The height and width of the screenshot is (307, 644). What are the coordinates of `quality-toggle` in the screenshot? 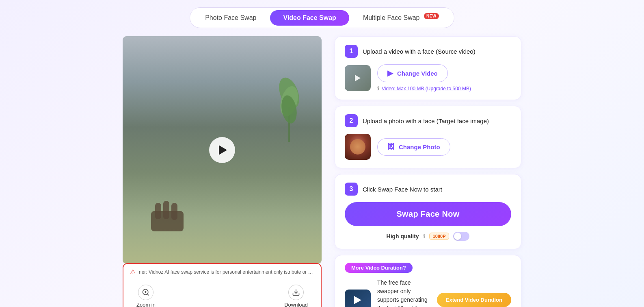 It's located at (461, 236).